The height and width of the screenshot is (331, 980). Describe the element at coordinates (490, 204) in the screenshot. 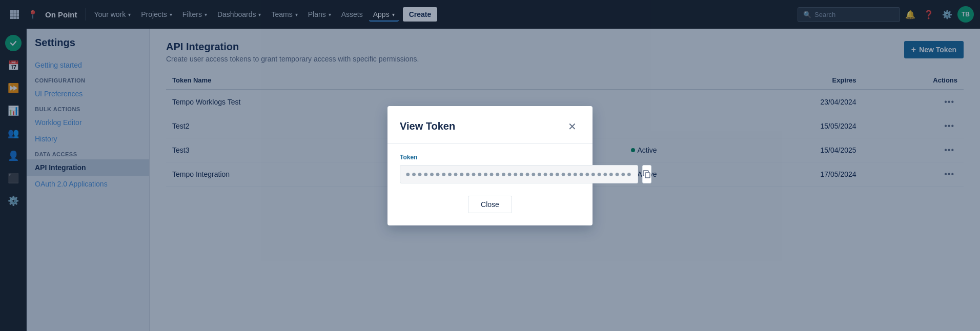

I see `modal-close-label-button: Close` at that location.